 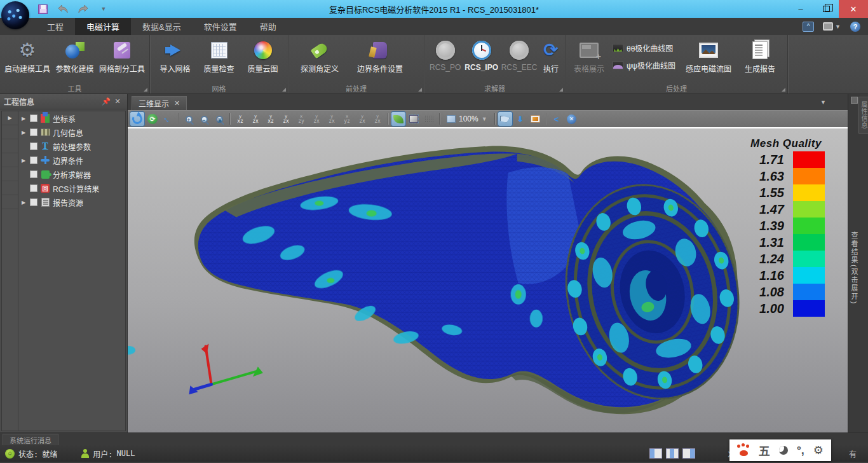 I want to click on tree-item-rcs-results: 回 RCS计算结果, so click(x=72, y=188).